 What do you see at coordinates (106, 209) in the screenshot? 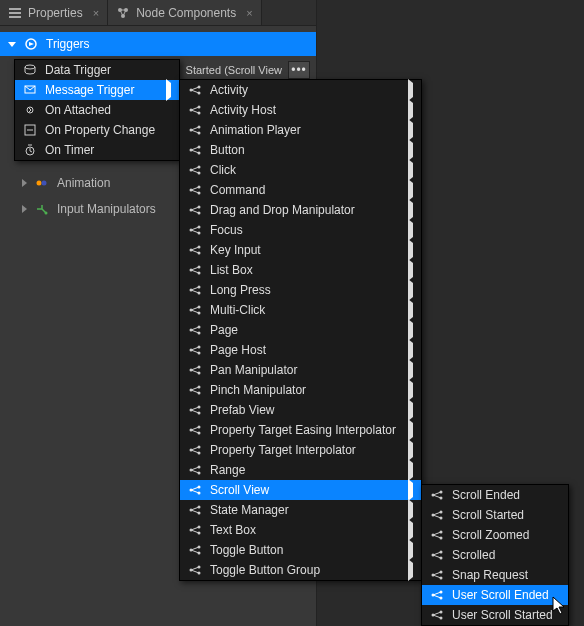
I see `section-input-manipulators-label: Input Manipulators` at bounding box center [106, 209].